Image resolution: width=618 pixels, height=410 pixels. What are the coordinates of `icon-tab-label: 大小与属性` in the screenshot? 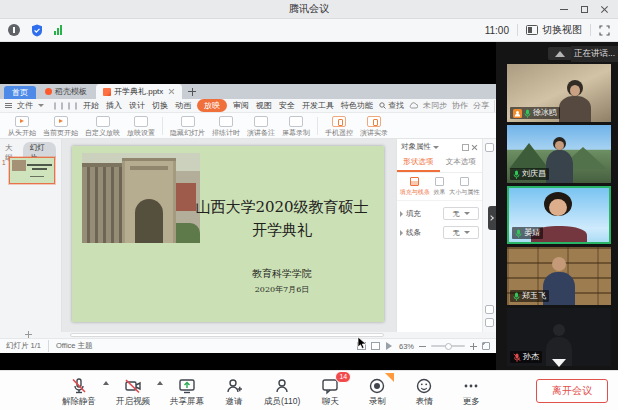 It's located at (464, 192).